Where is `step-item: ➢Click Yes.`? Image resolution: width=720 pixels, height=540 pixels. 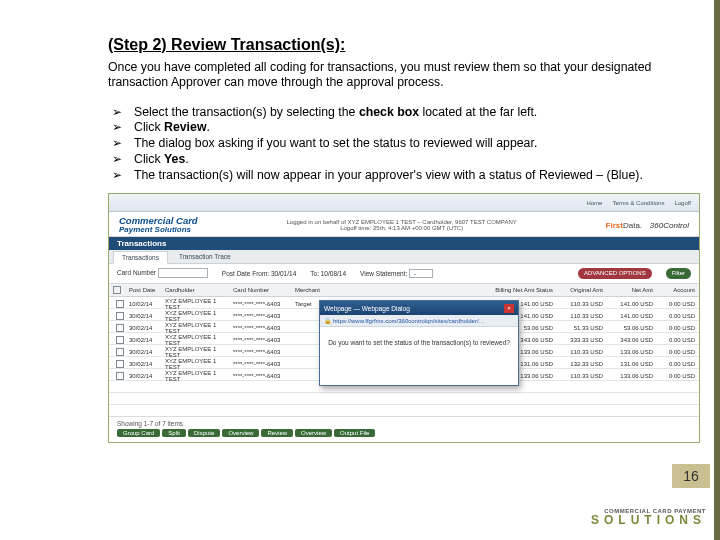 step-item: ➢Click Yes. is located at coordinates (392, 160).